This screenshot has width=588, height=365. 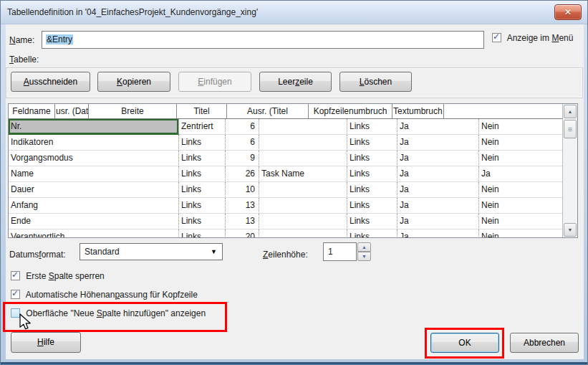 What do you see at coordinates (94, 234) in the screenshot?
I see `table-cell-feldname: Verantwortlich` at bounding box center [94, 234].